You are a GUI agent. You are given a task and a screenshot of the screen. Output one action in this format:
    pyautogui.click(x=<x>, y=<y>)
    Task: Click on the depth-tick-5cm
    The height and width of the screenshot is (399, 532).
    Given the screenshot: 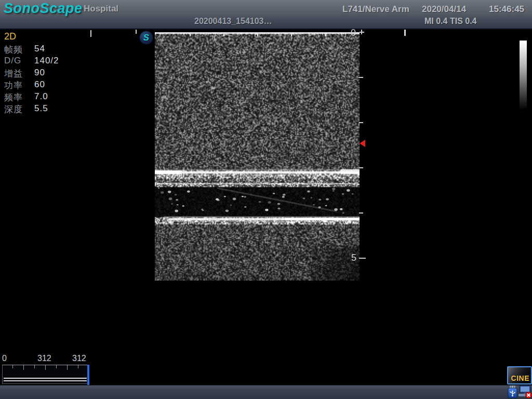 What is the action you would take?
    pyautogui.click(x=363, y=258)
    